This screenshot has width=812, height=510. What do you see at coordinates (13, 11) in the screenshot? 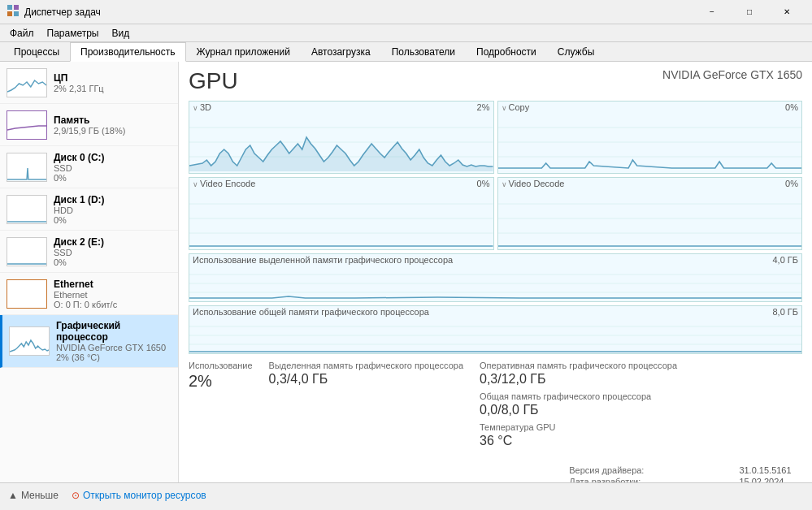
I see `app-icon` at bounding box center [13, 11].